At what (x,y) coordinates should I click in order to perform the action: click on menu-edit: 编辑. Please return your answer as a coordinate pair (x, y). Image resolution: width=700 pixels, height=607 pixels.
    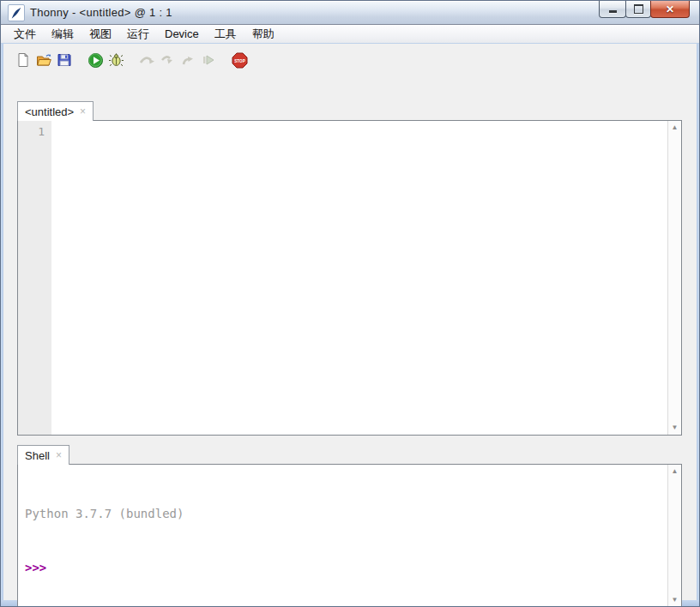
    Looking at the image, I should click on (63, 34).